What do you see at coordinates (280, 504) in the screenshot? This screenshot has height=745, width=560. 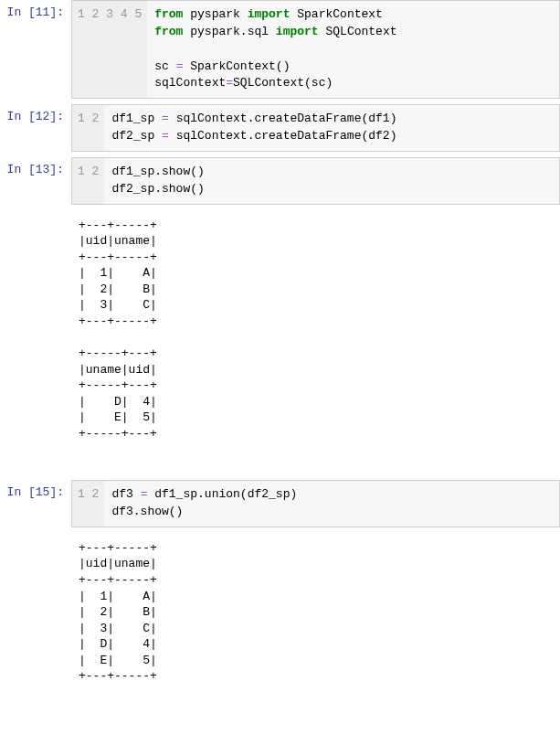 I see `code-cell: In [15]: 1 2 df3 = df1_sp.union(df2_sp) …` at bounding box center [280, 504].